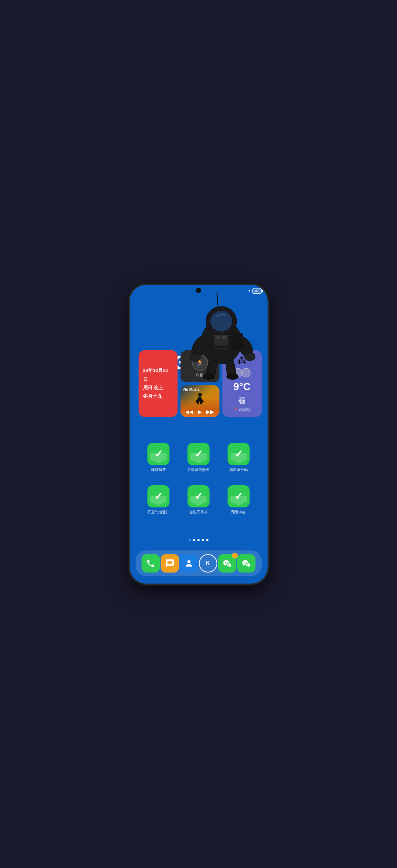 This screenshot has width=397, height=868. Describe the element at coordinates (198, 512) in the screenshot. I see `meeting-label: 会议工具箱` at that location.